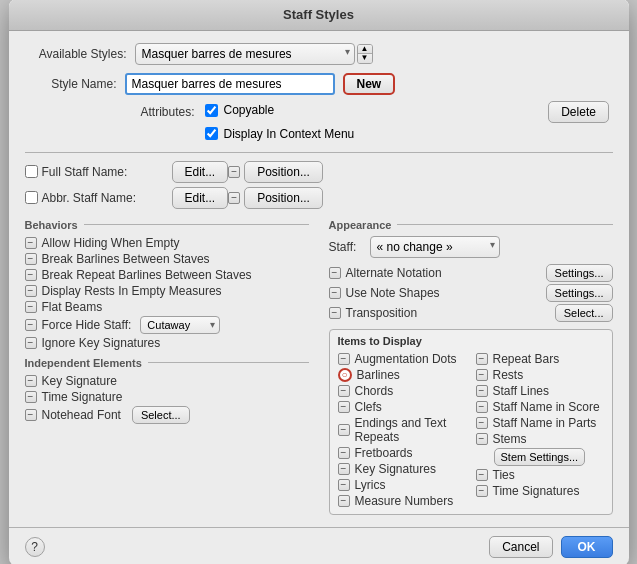 The height and width of the screenshot is (564, 637). What do you see at coordinates (344, 430) in the screenshot?
I see `endings-minus: −` at bounding box center [344, 430].